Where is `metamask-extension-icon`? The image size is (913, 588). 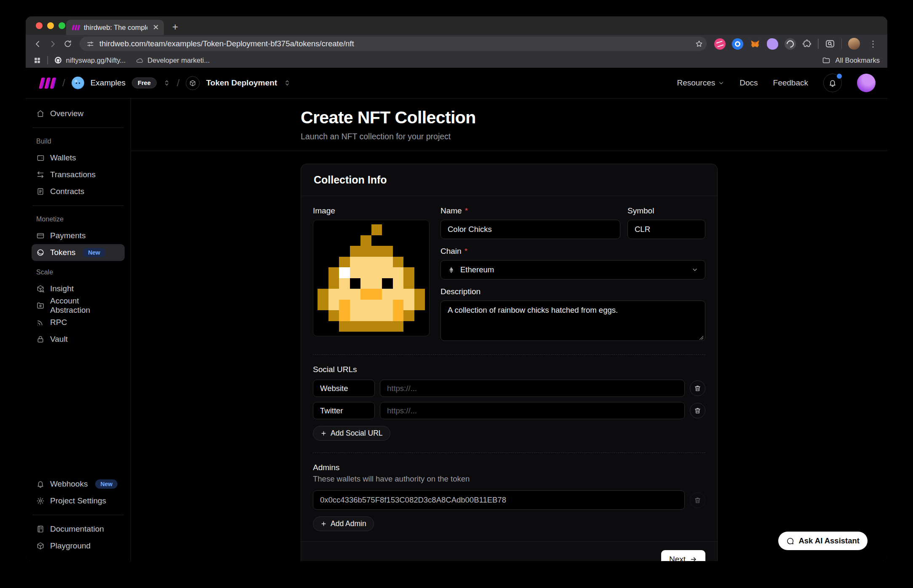
metamask-extension-icon is located at coordinates (755, 44).